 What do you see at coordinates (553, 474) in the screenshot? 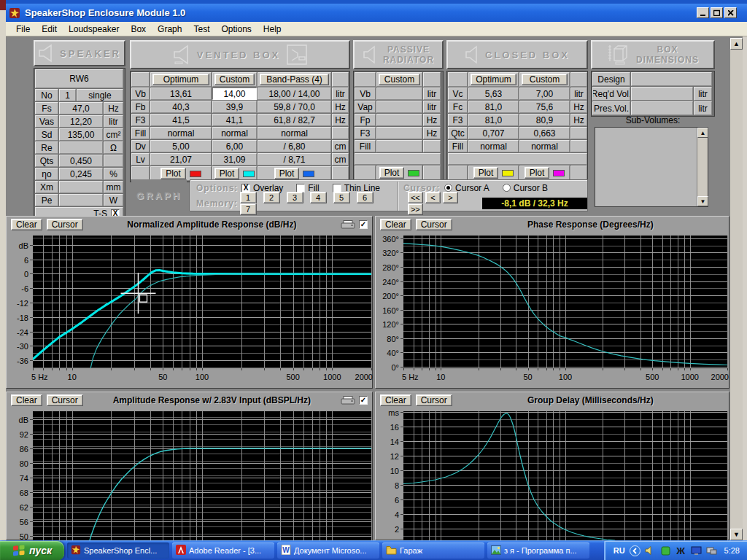
I see `group-delay-chart: ms161412108642` at bounding box center [553, 474].